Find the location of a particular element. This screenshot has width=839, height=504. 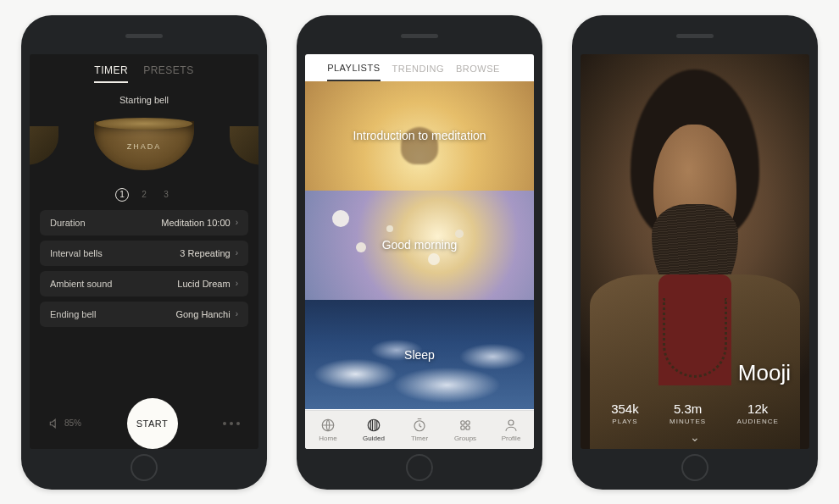

starting-bell-label: Starting bell is located at coordinates (144, 100).